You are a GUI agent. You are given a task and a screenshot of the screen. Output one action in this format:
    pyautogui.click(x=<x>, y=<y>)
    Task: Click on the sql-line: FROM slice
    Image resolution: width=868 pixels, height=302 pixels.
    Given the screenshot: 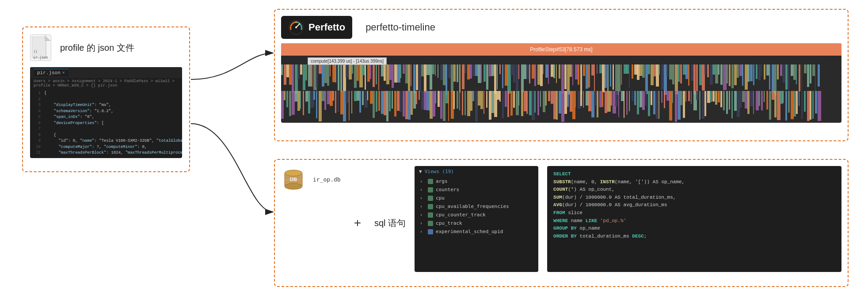 What is the action you would take?
    pyautogui.click(x=694, y=213)
    